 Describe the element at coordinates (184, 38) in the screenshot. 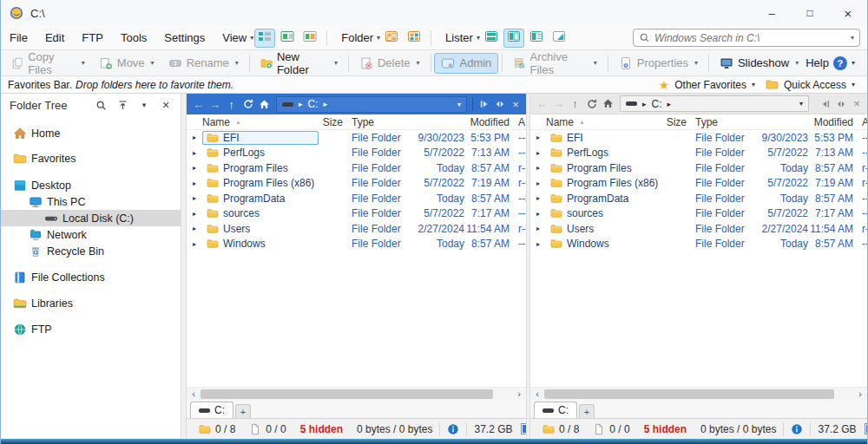

I see `menu-settings: Settings` at that location.